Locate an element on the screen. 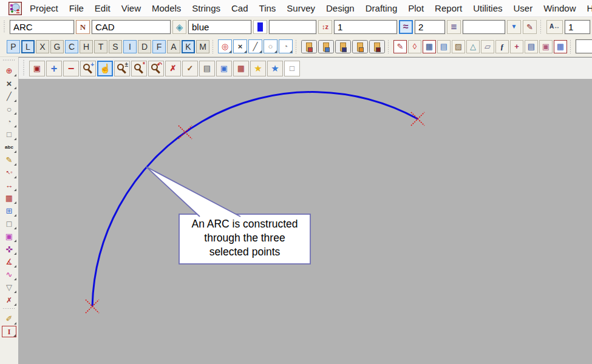 The width and height of the screenshot is (592, 364). linetype-button: ≡ is located at coordinates (454, 27).